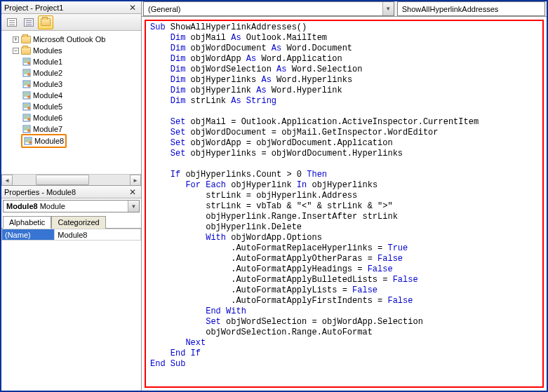  I want to click on tree-module-item: Module5, so click(81, 107).